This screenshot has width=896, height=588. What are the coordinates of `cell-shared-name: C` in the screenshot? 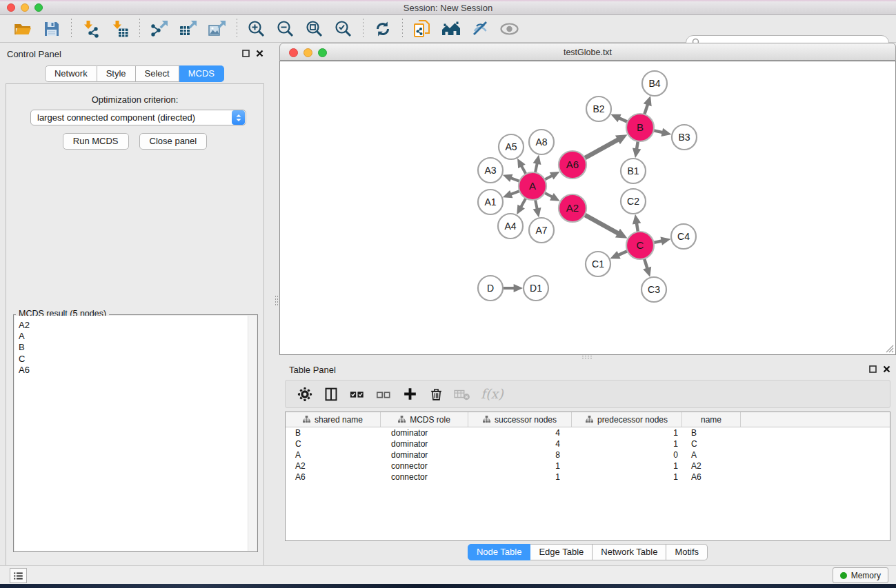 It's located at (333, 444).